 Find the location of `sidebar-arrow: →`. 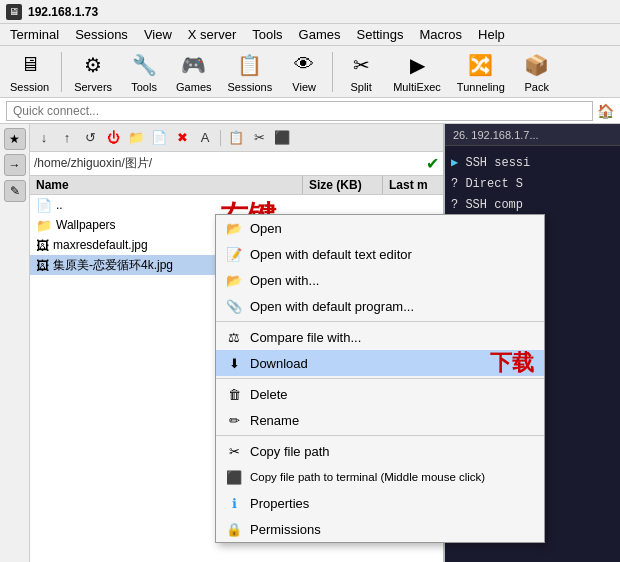

sidebar-arrow: → is located at coordinates (15, 165).